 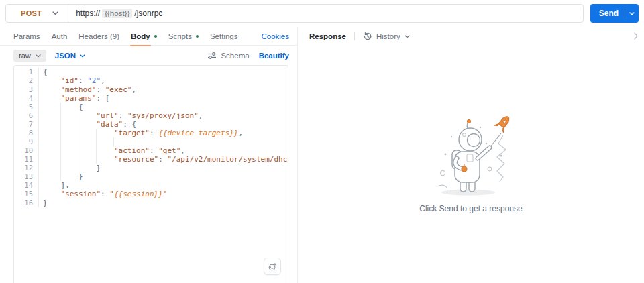 What do you see at coordinates (60, 36) in the screenshot?
I see `tab-auth: Auth` at bounding box center [60, 36].